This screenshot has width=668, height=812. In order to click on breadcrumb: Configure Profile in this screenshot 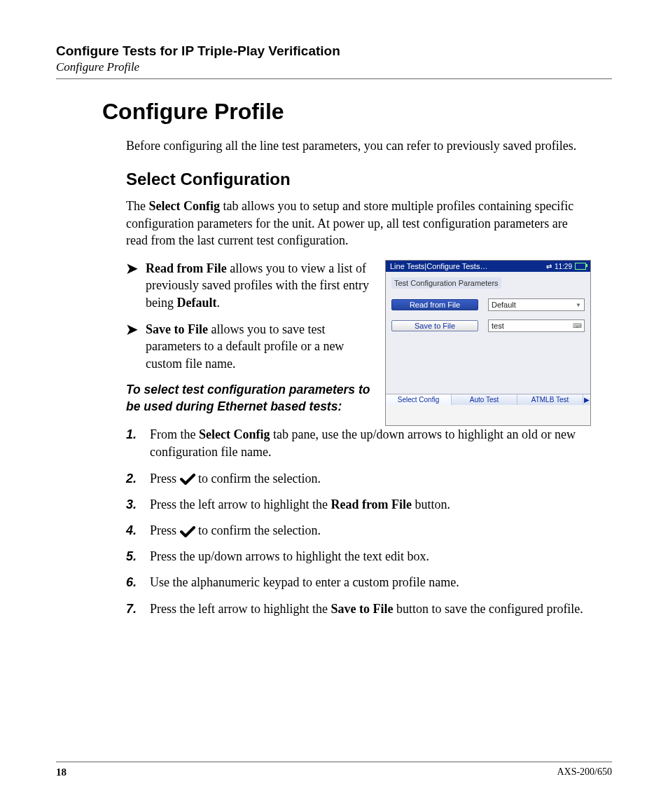, I will do `click(334, 67)`.